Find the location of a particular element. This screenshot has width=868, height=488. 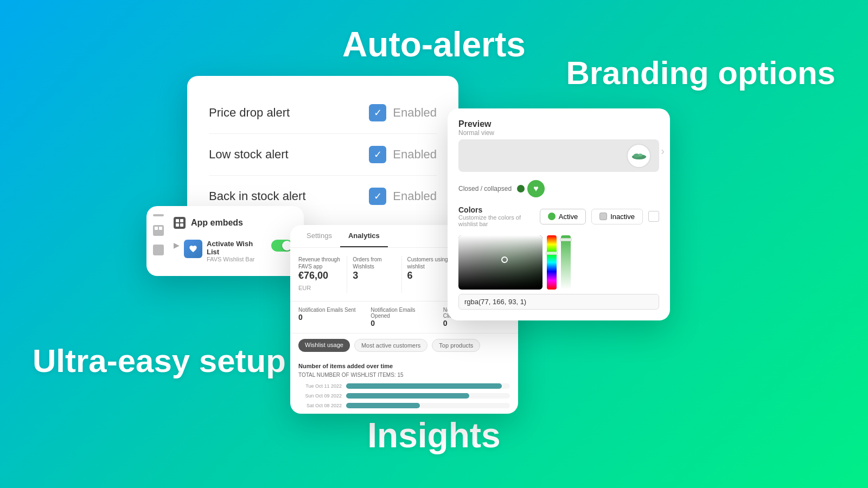

colors-desc: Customize the colors of wishlist bar is located at coordinates (499, 221).